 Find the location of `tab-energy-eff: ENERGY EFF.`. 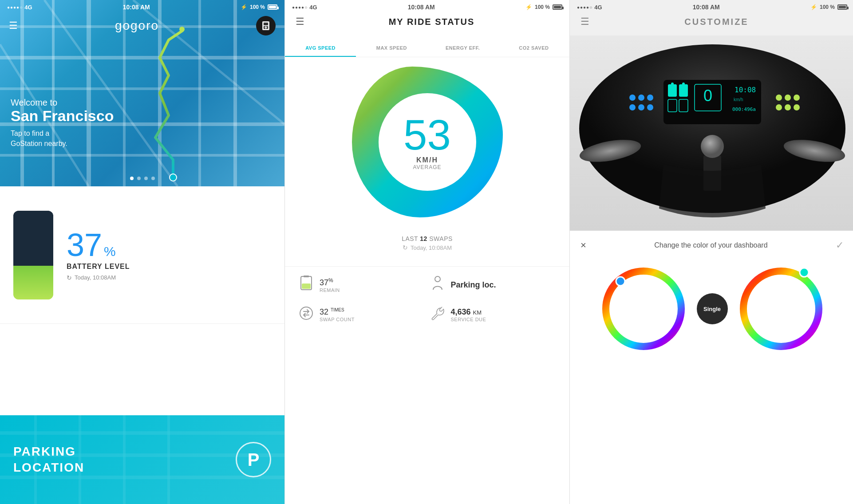

tab-energy-eff: ENERGY EFF. is located at coordinates (463, 48).